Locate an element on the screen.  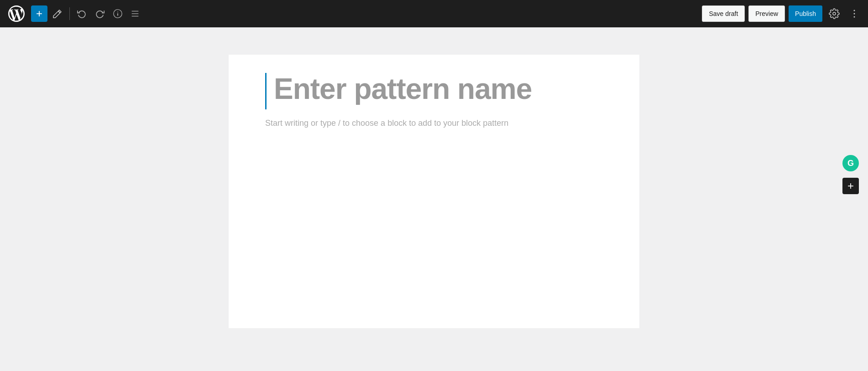
publish-button: Publish is located at coordinates (805, 14).